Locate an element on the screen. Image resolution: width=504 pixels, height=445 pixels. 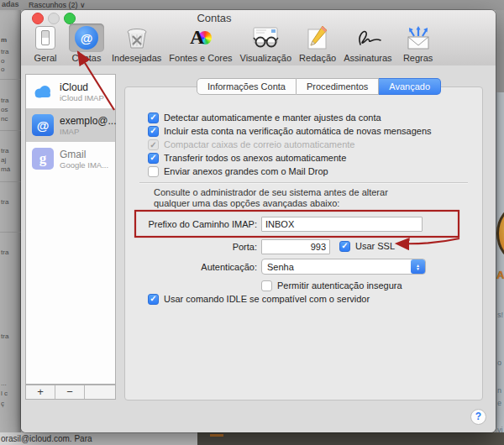
checkbox-label: Permitir autenticação insegura is located at coordinates (339, 285).